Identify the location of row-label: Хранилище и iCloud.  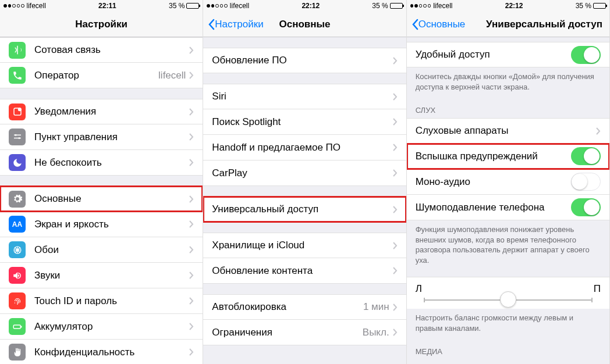
(302, 245).